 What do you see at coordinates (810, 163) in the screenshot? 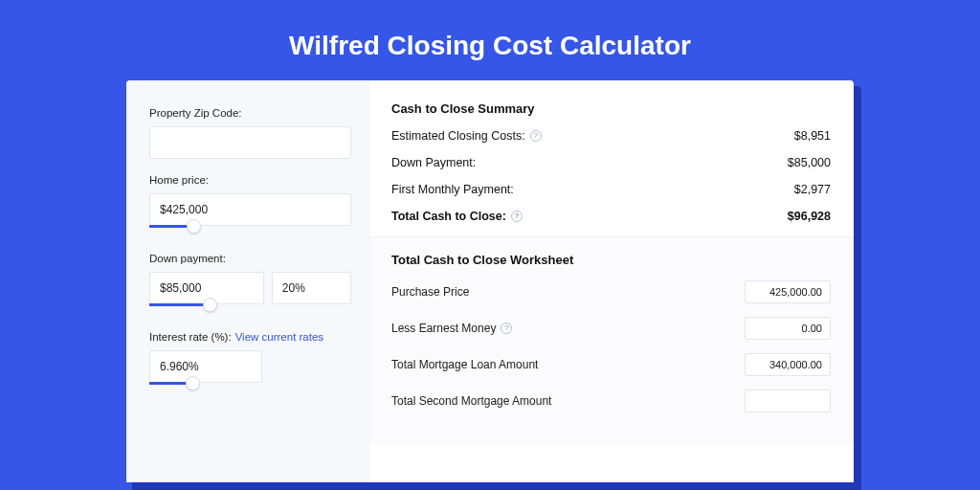
I see `summary-value: $85,000` at bounding box center [810, 163].